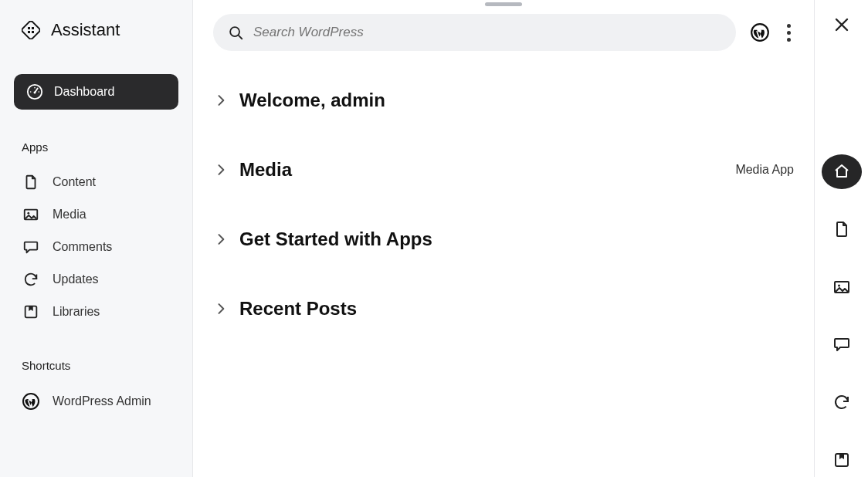  Describe the element at coordinates (96, 92) in the screenshot. I see `nav-dashboard: Dashboard` at that location.